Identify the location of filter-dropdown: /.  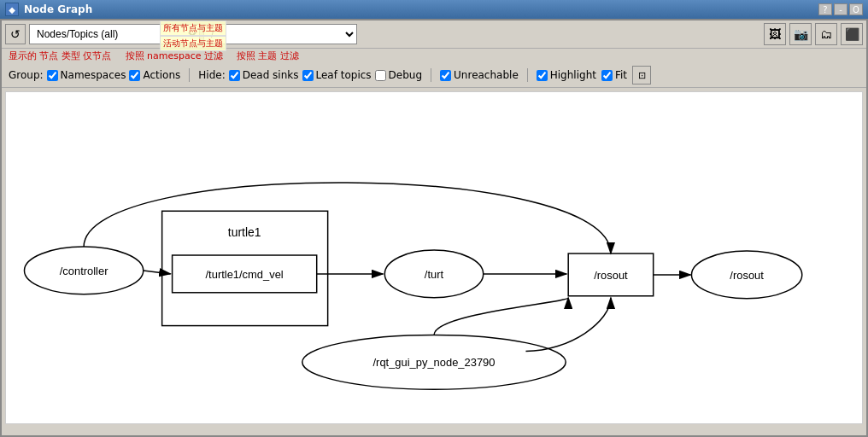
(280, 34).